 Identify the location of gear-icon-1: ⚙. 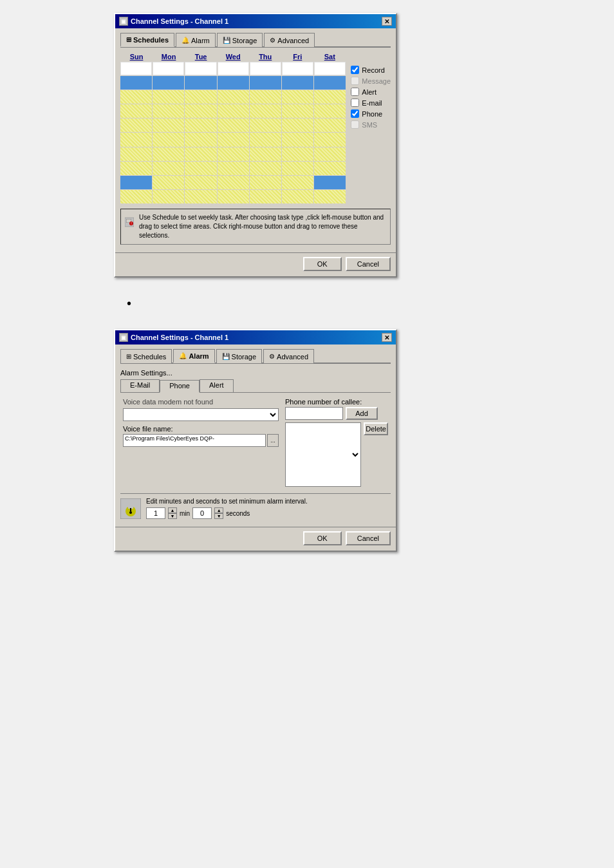
(273, 40).